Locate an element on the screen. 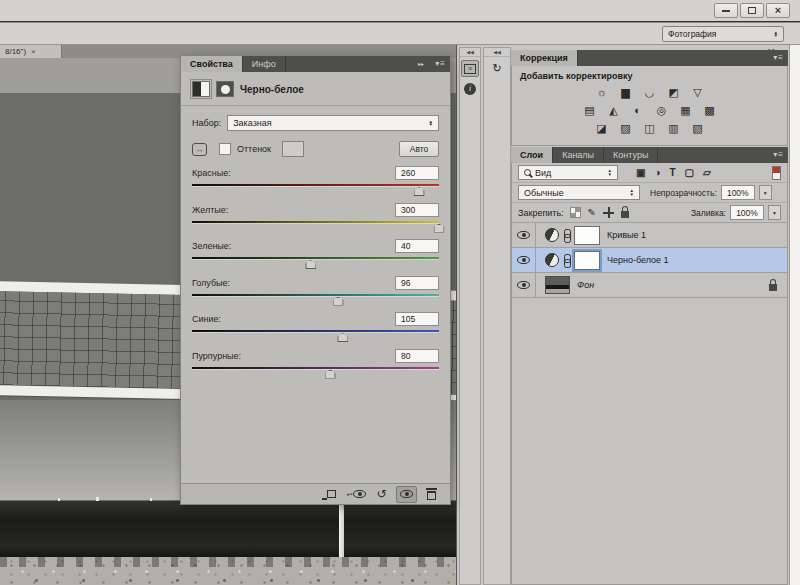  selective-color-icon: ▧ is located at coordinates (698, 128).